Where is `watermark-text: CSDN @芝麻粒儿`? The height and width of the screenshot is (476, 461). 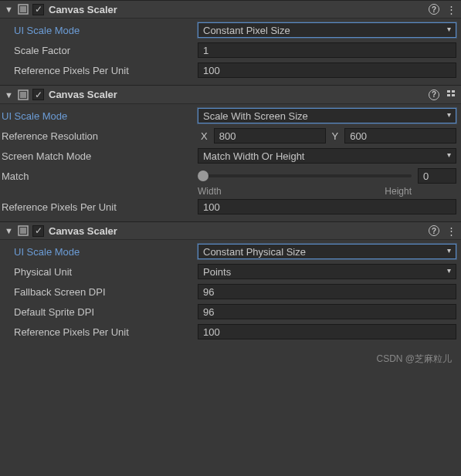 watermark-text: CSDN @芝麻粒儿 is located at coordinates (230, 360).